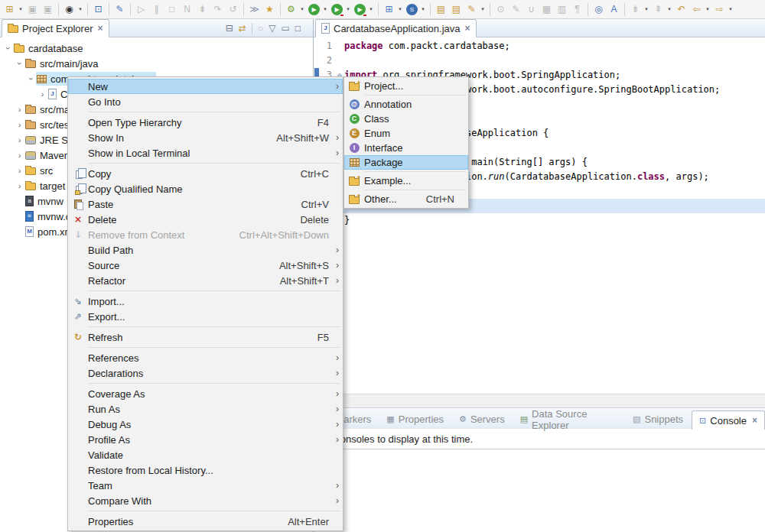 This screenshot has height=532, width=765. Describe the element at coordinates (482, 419) in the screenshot. I see `tab-servers: ⚙Servers` at that location.